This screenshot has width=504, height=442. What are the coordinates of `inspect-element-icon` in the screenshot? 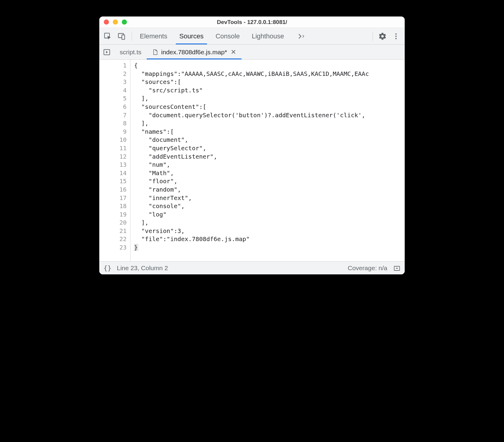 It's located at (108, 36).